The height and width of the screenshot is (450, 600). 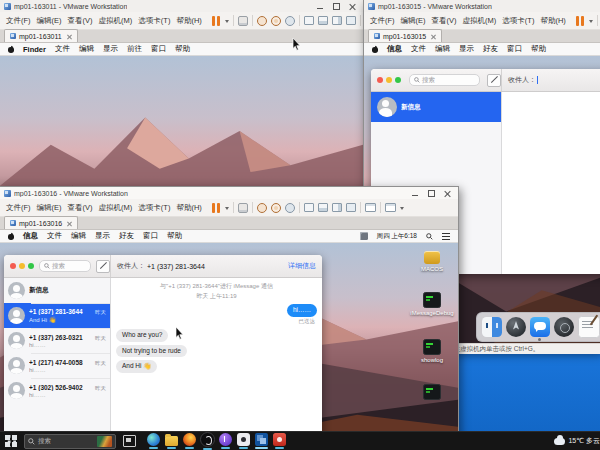 What do you see at coordinates (130, 441) in the screenshot?
I see `task-view-icon` at bounding box center [130, 441].